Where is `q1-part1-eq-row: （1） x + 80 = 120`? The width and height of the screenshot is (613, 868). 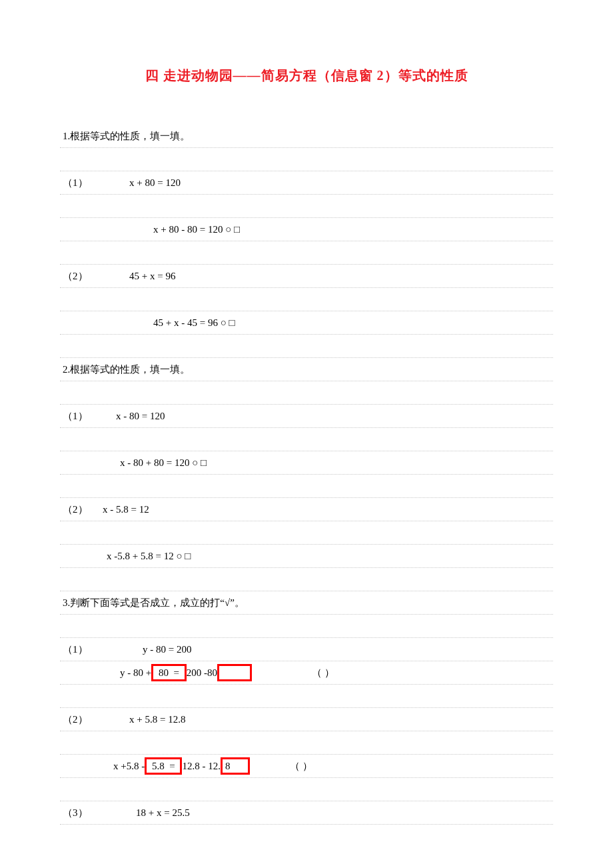
q1-part1-eq-row: （1） x + 80 = 120 is located at coordinates (306, 183).